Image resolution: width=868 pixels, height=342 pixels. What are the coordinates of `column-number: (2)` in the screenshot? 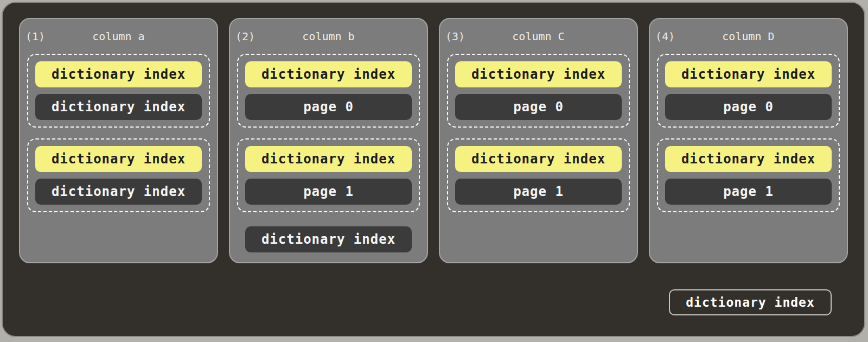 It's located at (245, 36).